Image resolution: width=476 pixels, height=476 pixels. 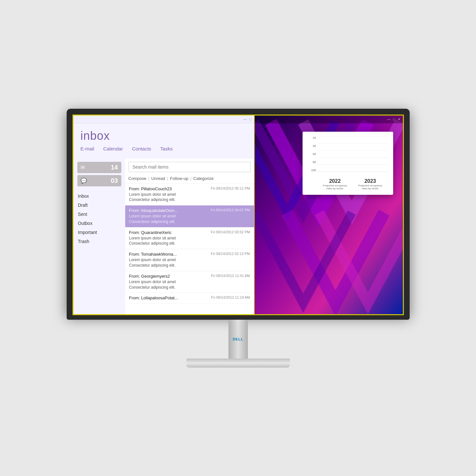 What do you see at coordinates (238, 339) in the screenshot?
I see `monitor-stand-neck: DELL` at bounding box center [238, 339].